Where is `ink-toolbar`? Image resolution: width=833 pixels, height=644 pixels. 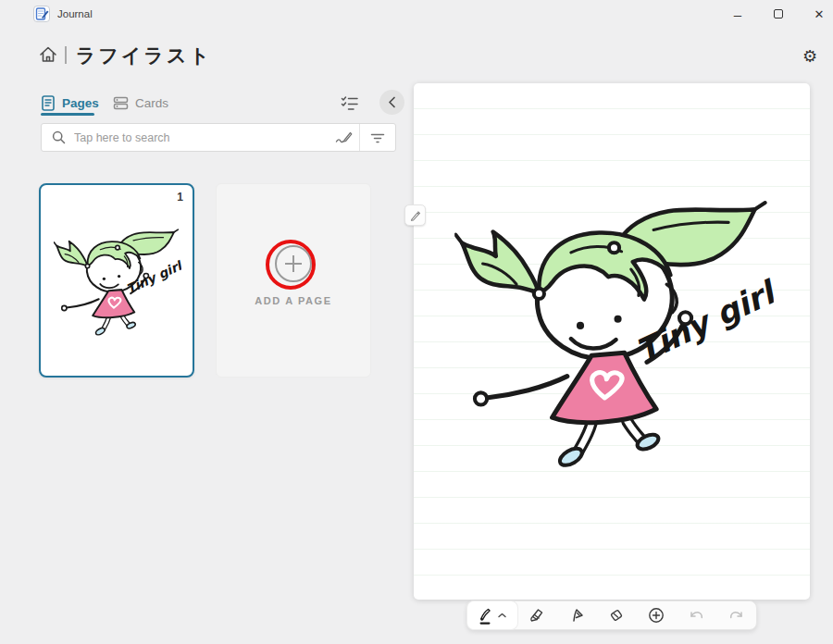
ink-toolbar is located at coordinates (612, 615).